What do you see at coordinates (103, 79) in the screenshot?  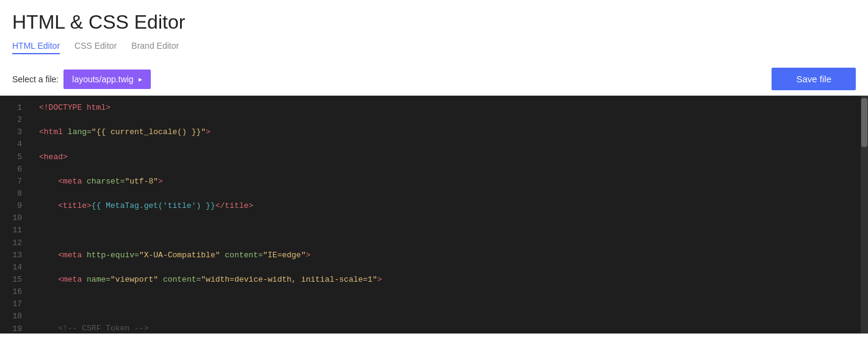 I see `file-name: layouts/app.twig` at bounding box center [103, 79].